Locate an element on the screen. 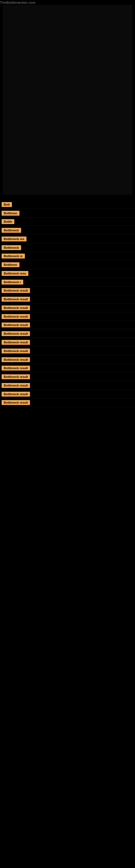 The height and width of the screenshot is (868, 135). result-row-8: Bottleneck resu is located at coordinates (68, 274).